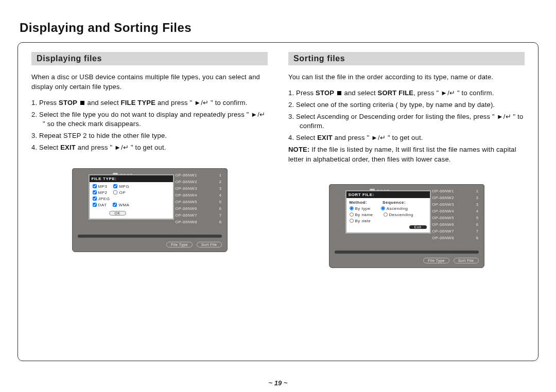 The image size is (556, 392). I want to click on chk-jpeg, so click(95, 199).